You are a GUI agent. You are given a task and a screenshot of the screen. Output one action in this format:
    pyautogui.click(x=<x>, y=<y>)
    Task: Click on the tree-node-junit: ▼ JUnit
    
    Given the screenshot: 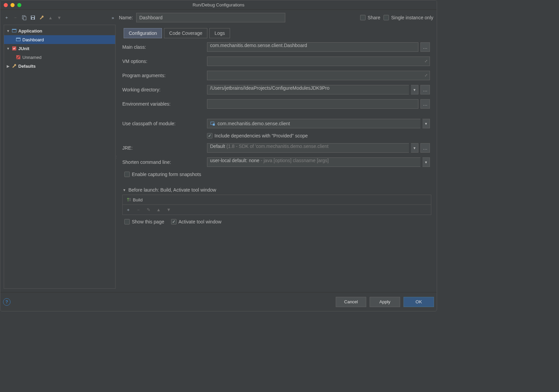 What is the action you would take?
    pyautogui.click(x=60, y=48)
    